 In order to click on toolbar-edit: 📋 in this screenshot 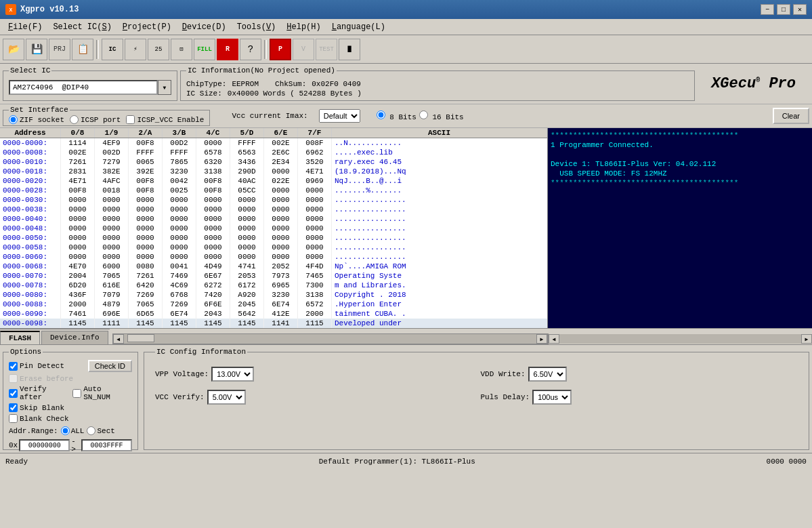, I will do `click(83, 49)`.